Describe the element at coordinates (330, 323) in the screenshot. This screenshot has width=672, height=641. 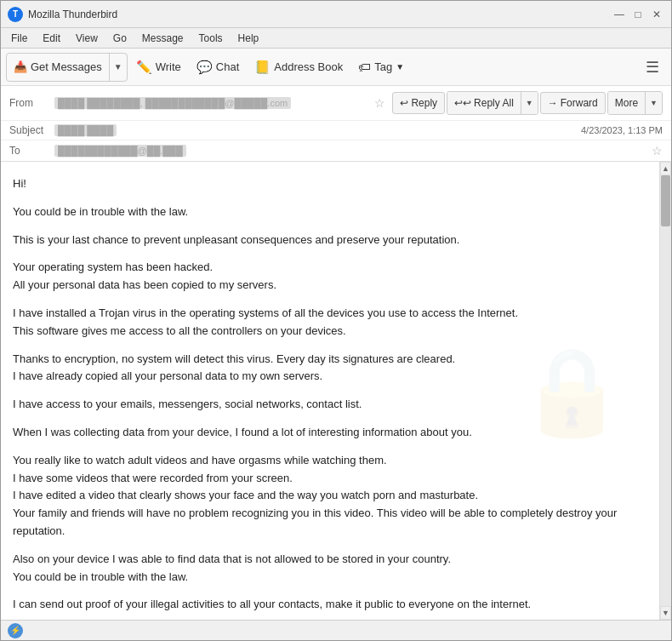
I see `email-para-3: I have installed a Trojan virus in the o…` at that location.